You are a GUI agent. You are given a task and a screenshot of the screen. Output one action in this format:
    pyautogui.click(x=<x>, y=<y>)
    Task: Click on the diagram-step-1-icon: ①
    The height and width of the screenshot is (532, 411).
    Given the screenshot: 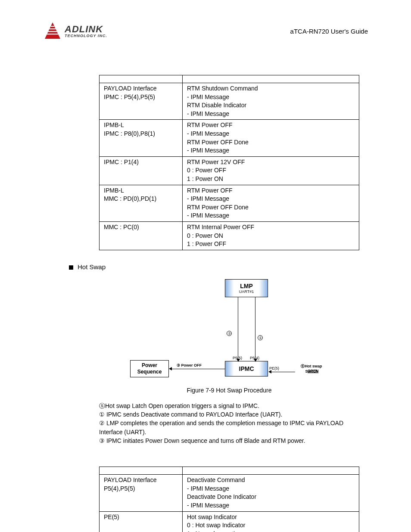 What is the action you would take?
    pyautogui.click(x=260, y=338)
    